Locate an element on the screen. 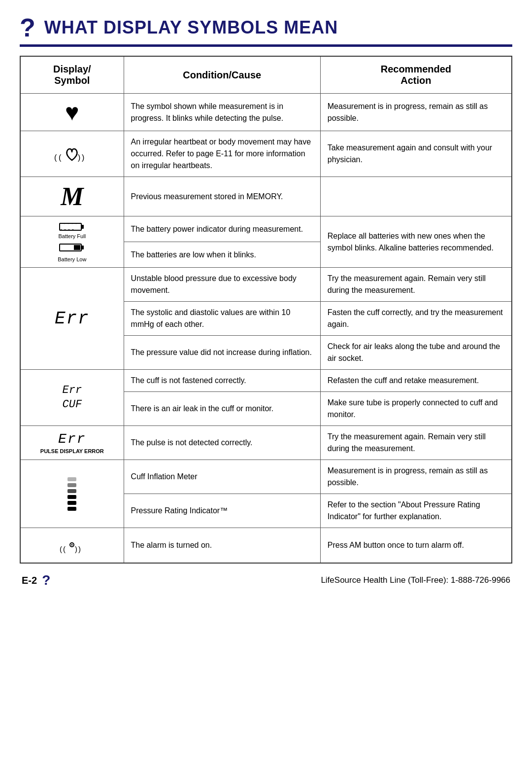  condition-battery-full: The battery power indicator during measu… is located at coordinates (222, 229).